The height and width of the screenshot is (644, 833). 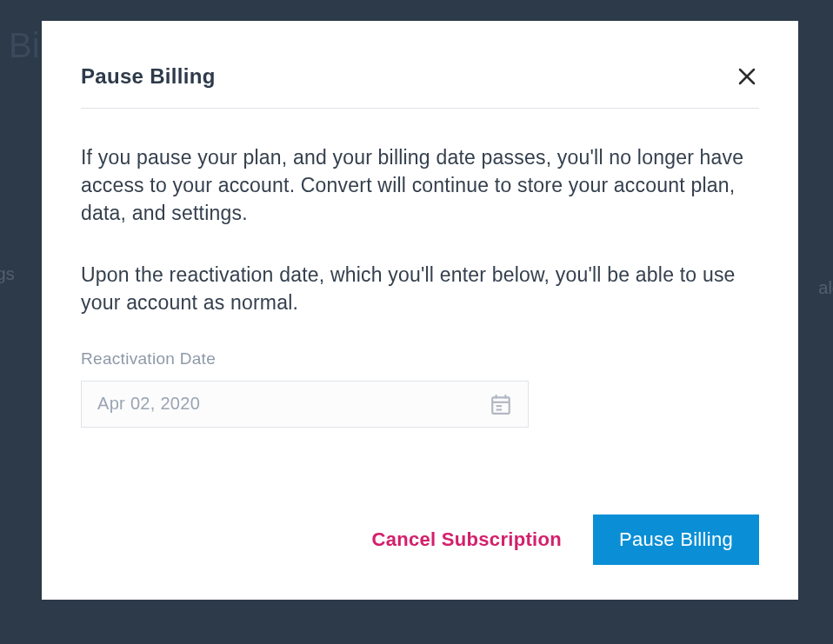 I want to click on modal-header: Pause Billing, so click(x=420, y=87).